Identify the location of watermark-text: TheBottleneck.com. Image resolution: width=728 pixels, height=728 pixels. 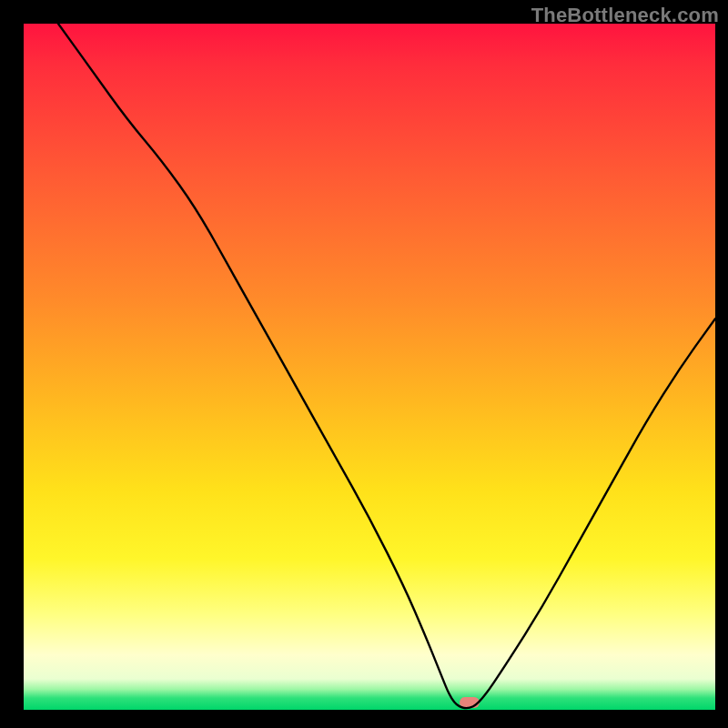
(625, 15).